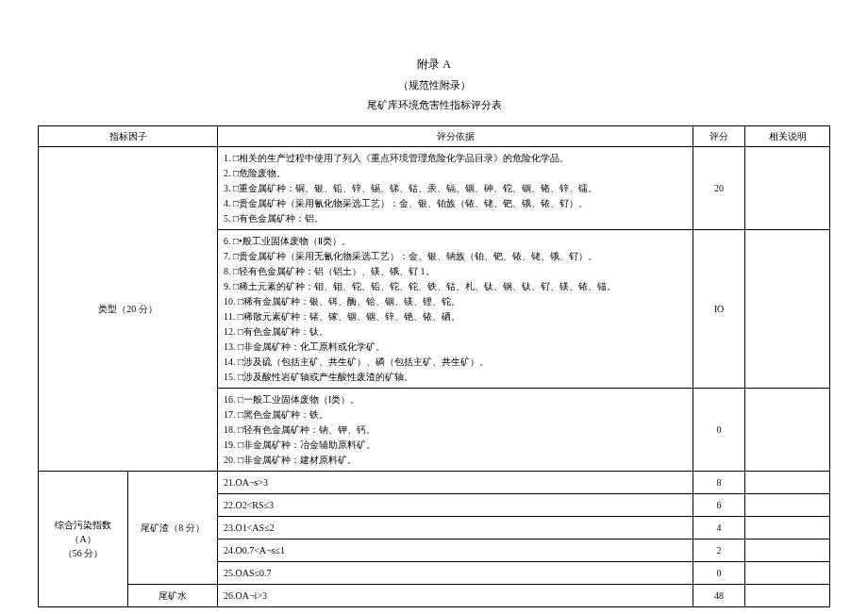 The height and width of the screenshot is (614, 868). I want to click on score-cell: 6, so click(719, 506).